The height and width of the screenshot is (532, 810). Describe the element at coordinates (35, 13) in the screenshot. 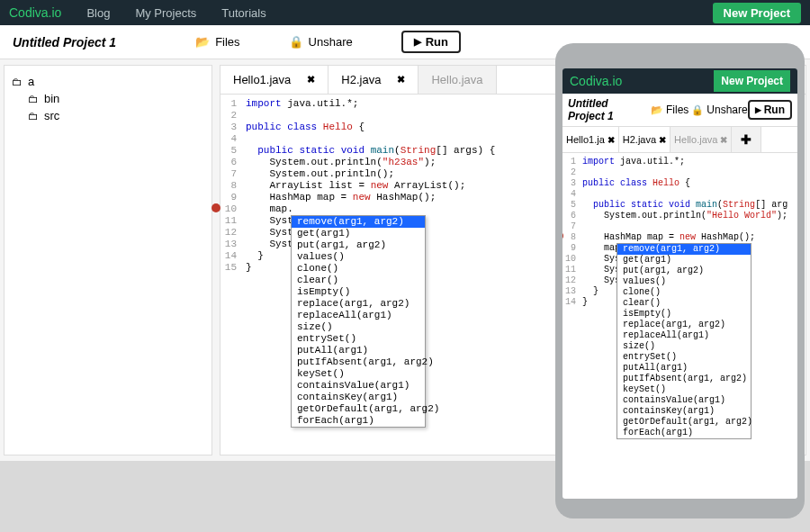

I see `brand-logo: Codiva.io` at that location.